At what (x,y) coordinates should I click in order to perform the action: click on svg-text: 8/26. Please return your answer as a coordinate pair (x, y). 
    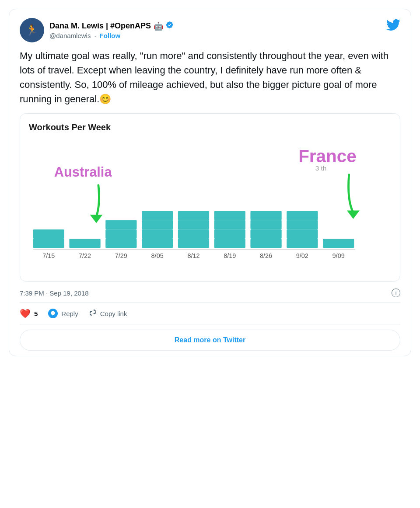
    Looking at the image, I should click on (266, 256).